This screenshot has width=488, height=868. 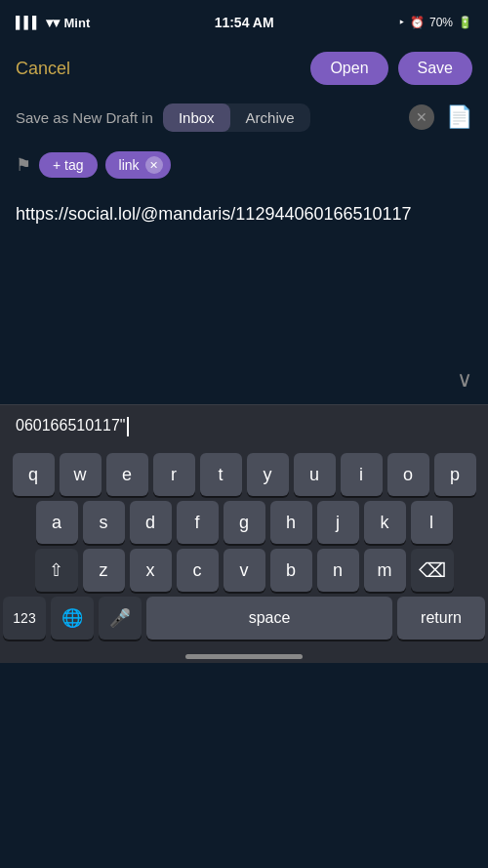 What do you see at coordinates (291, 570) in the screenshot?
I see `key-b: b` at bounding box center [291, 570].